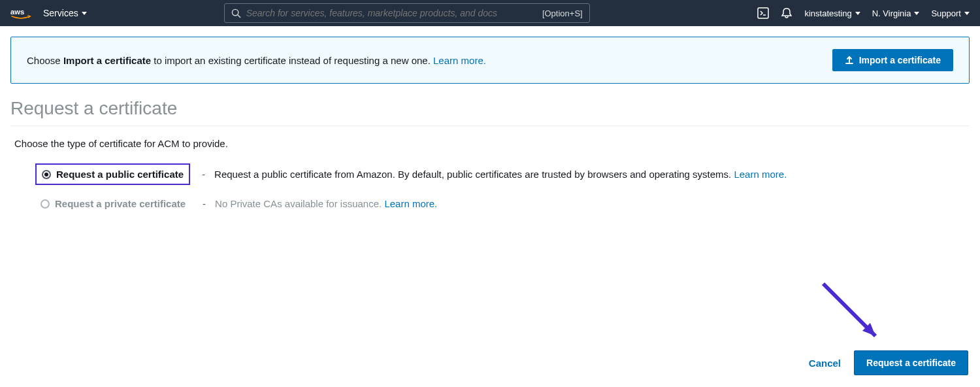 The width and height of the screenshot is (980, 387). What do you see at coordinates (407, 13) in the screenshot?
I see `search-box: [Option+S]` at bounding box center [407, 13].